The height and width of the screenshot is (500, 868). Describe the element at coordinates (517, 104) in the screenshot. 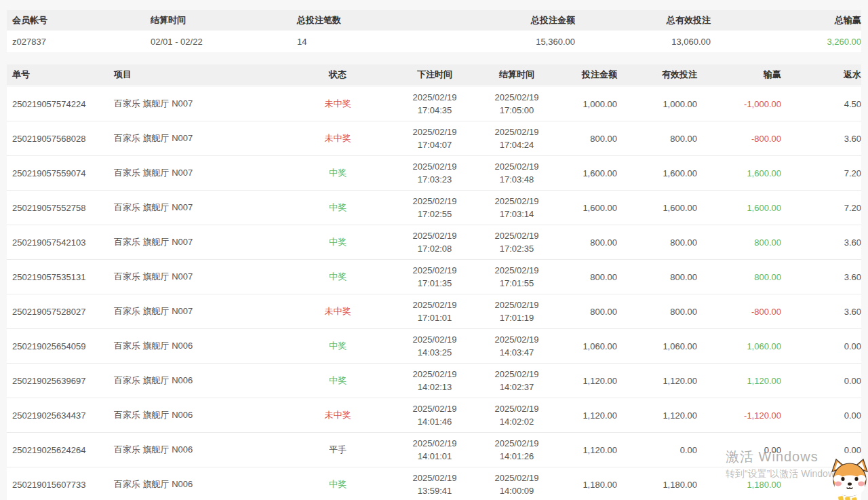

I see `cell-settle-time: 2025/02/19 17:05:00` at that location.